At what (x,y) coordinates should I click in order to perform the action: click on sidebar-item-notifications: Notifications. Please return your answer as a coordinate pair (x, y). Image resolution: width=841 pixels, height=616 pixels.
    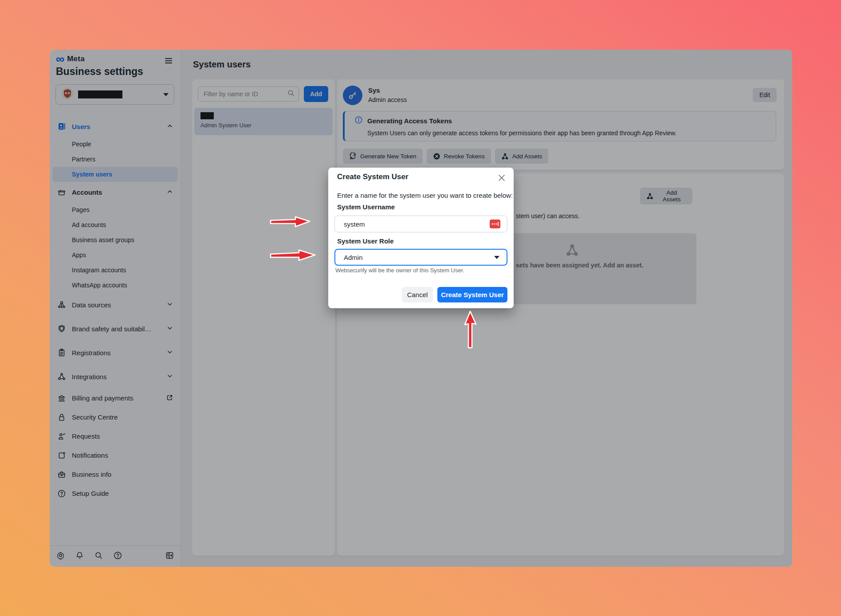
    Looking at the image, I should click on (115, 455).